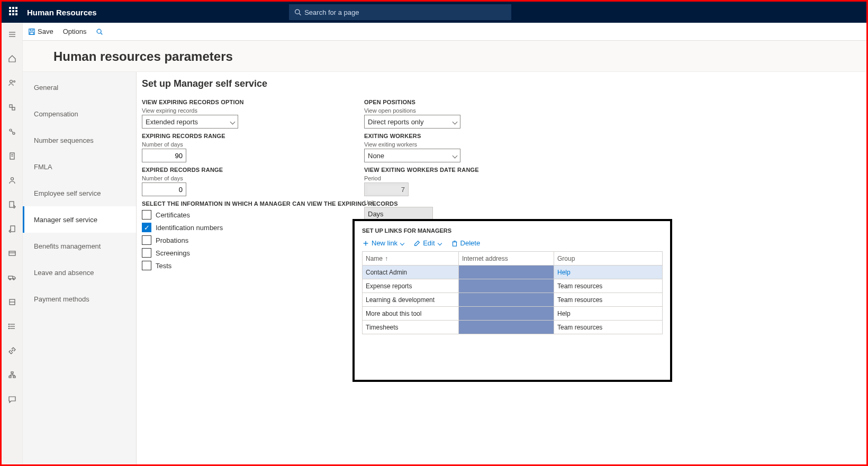 Image resolution: width=868 pixels, height=466 pixels. Describe the element at coordinates (411, 258) in the screenshot. I see `col-name: Name ↑` at that location.